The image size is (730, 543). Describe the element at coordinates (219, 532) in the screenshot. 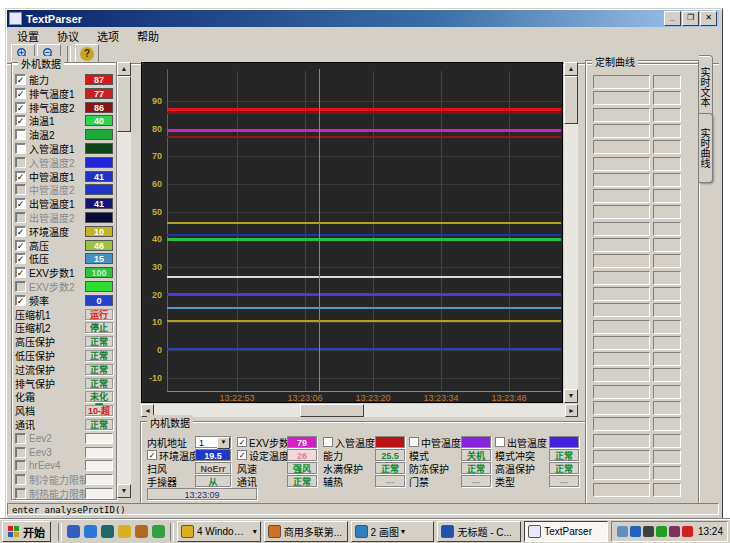

I see `task-button-1: 4 Windows...▾` at that location.